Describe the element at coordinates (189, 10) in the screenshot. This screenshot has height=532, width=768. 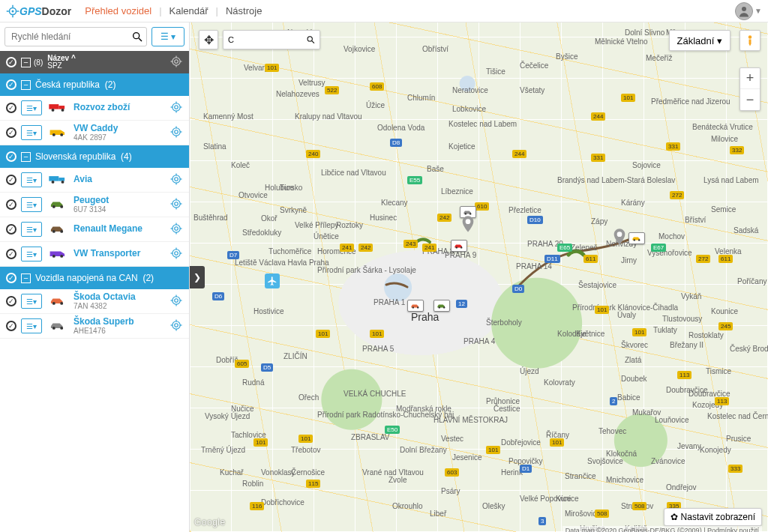
I see `nav-calendar: Kalendář` at that location.